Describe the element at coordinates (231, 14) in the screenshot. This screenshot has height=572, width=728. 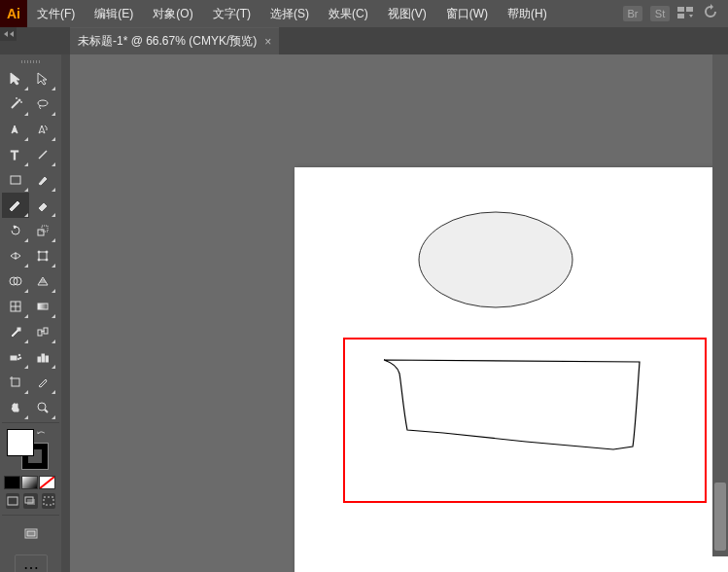
I see `menu-type: 文字(T)` at that location.